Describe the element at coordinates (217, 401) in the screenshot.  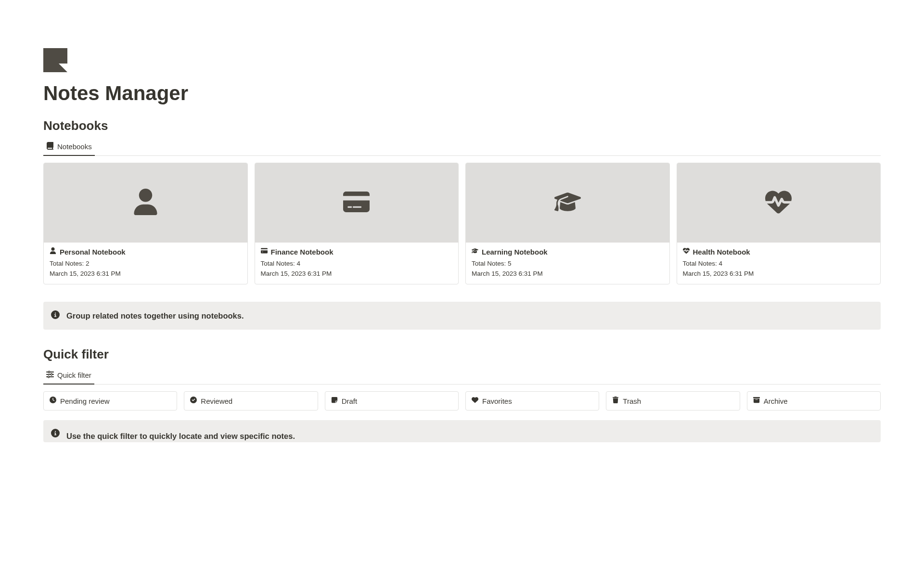
I see `filter-label: Reviewed` at that location.